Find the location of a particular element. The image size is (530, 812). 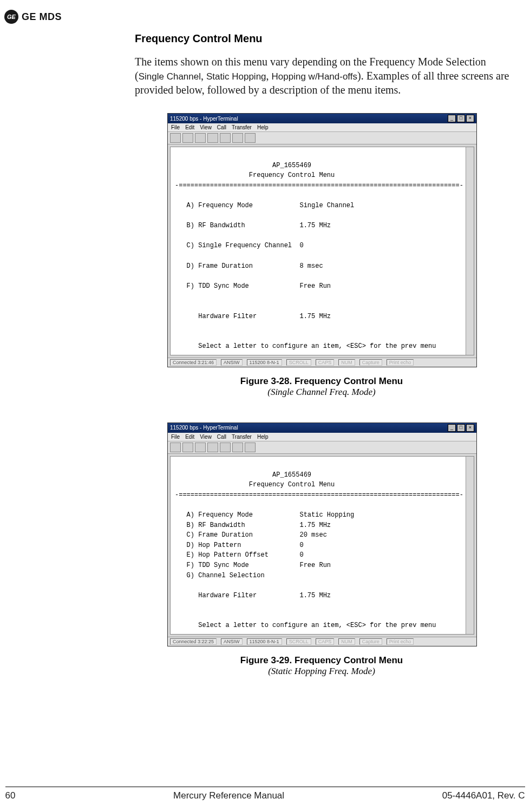

figure-29-caption: Figure 3-29. Frequency Control Menu (Sta… is located at coordinates (322, 666).